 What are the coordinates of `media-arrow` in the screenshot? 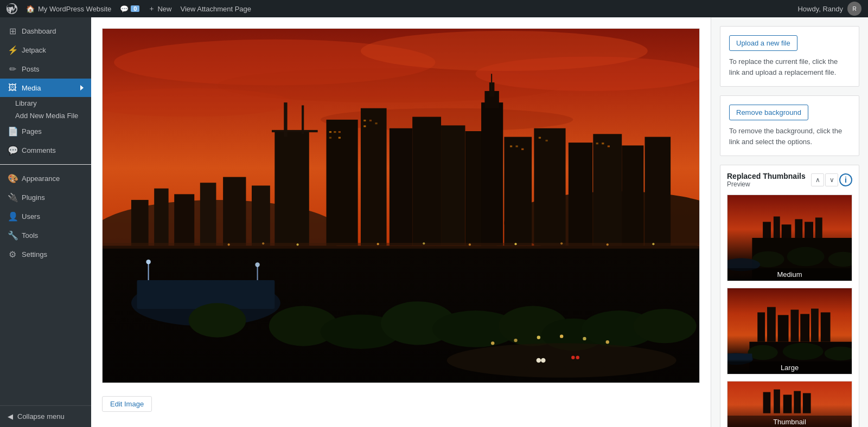 It's located at (82, 88).